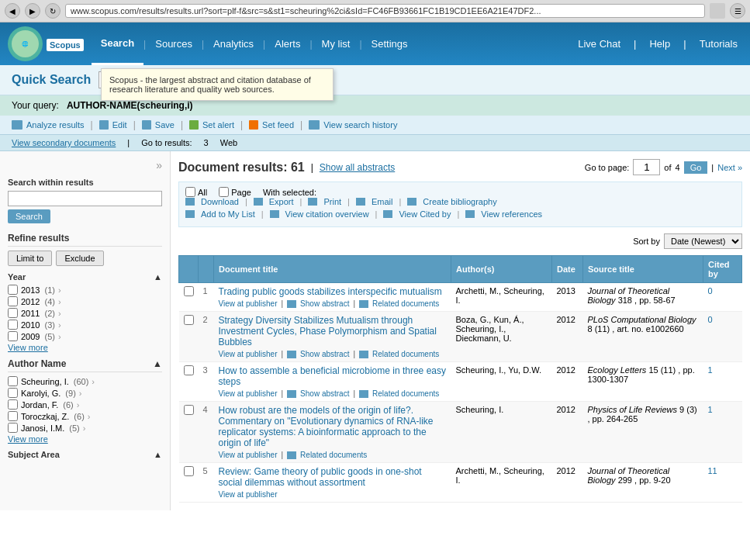 The image size is (750, 560). I want to click on nav-mylist: My list, so click(337, 43).